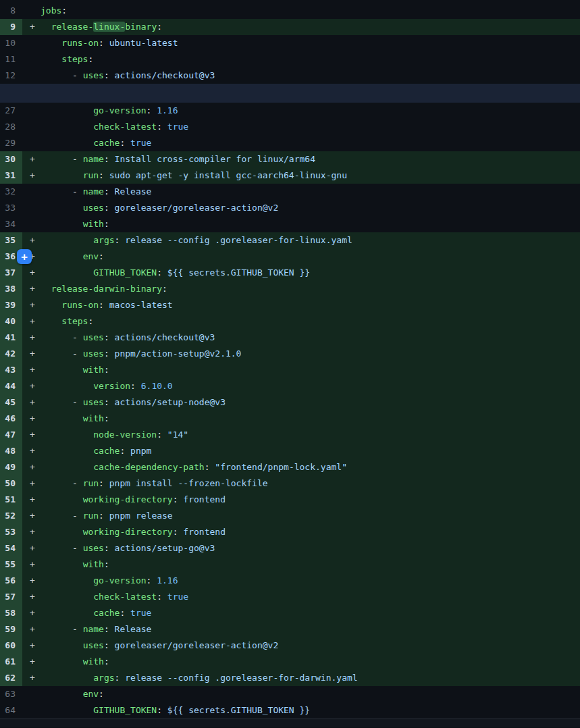  Describe the element at coordinates (311, 321) in the screenshot. I see `code-line: steps:` at that location.